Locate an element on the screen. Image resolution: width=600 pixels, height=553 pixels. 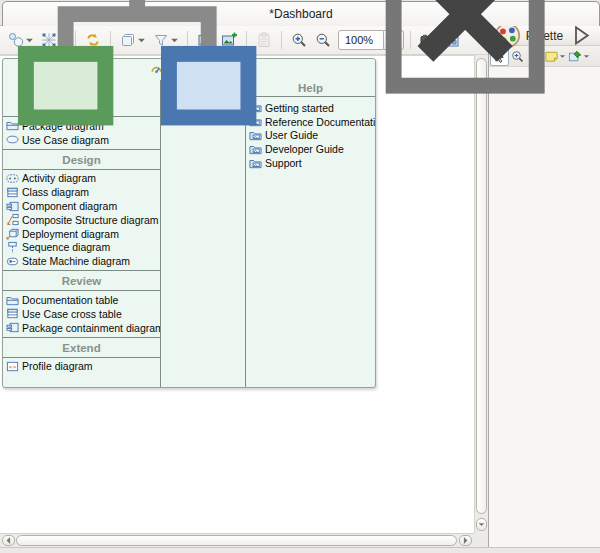
dashboard-item: «»Profile diagram is located at coordinates (82, 367).